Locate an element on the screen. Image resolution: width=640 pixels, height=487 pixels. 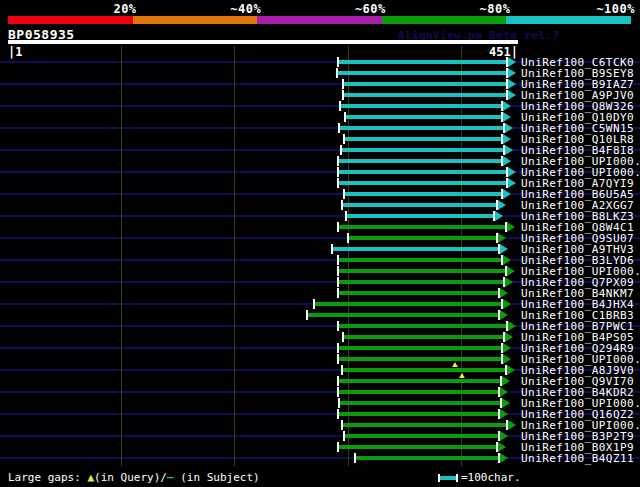
hit-label: UniRef100_B4QZ11 is located at coordinates (578, 458).